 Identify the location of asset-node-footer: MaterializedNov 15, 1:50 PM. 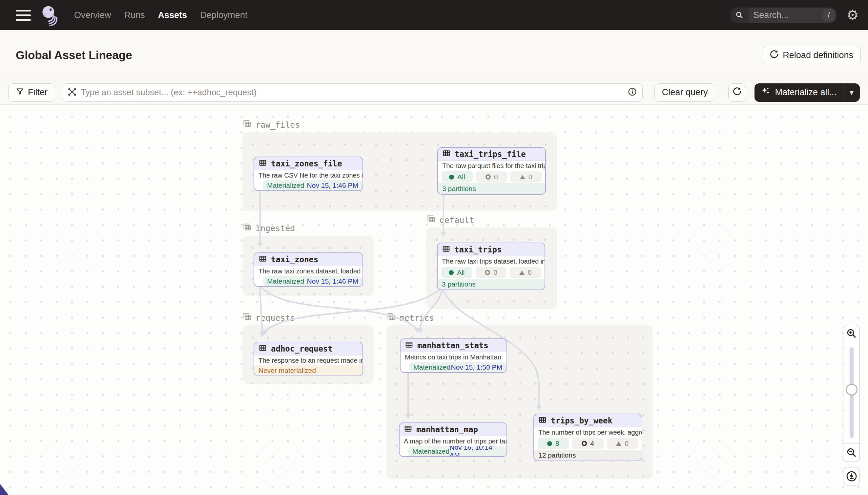
(458, 367).